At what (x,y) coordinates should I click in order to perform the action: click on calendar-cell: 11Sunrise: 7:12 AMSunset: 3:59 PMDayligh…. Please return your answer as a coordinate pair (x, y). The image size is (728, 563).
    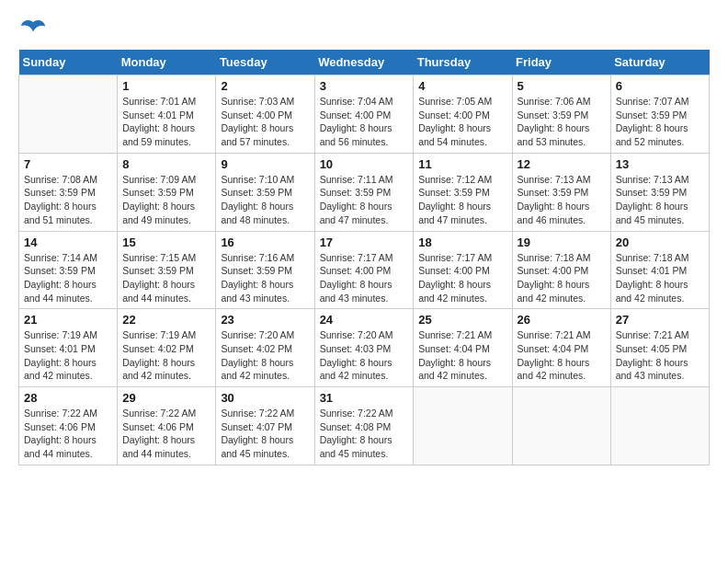
    Looking at the image, I should click on (463, 191).